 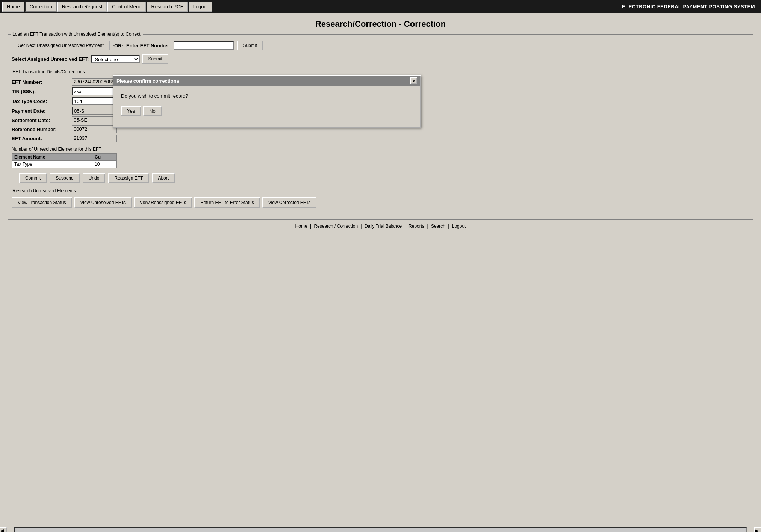 What do you see at coordinates (267, 101) in the screenshot?
I see `modal-dialog: Please confirm corrections x Do you wish…` at bounding box center [267, 101].